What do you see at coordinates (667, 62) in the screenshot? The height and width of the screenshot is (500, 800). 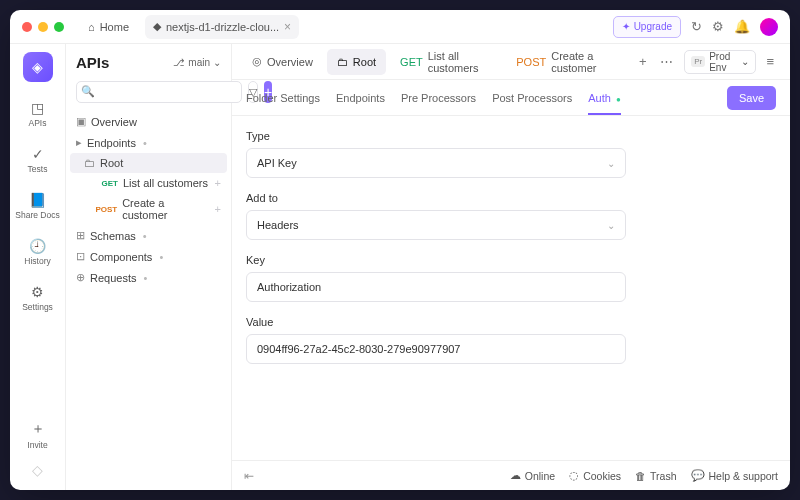 I see `more-tabs-button: ⋯` at bounding box center [667, 62].